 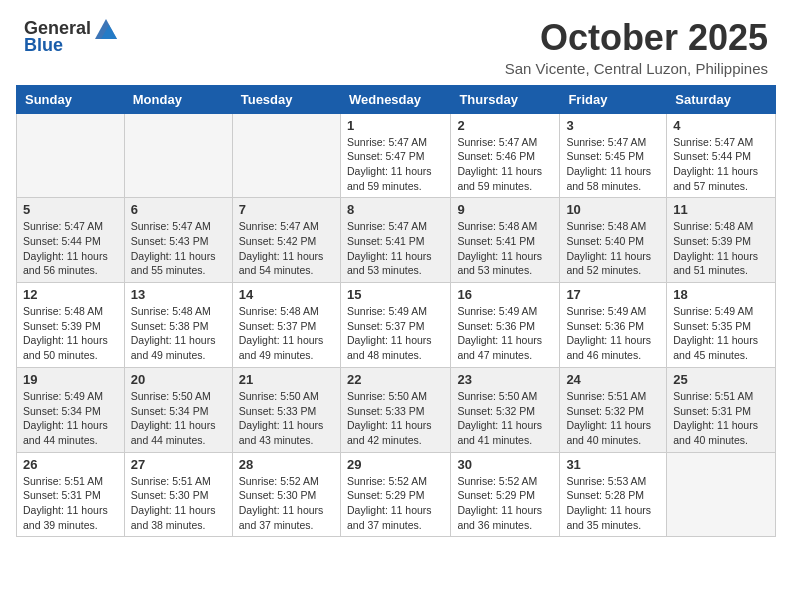 I want to click on day-number: 5, so click(x=70, y=210).